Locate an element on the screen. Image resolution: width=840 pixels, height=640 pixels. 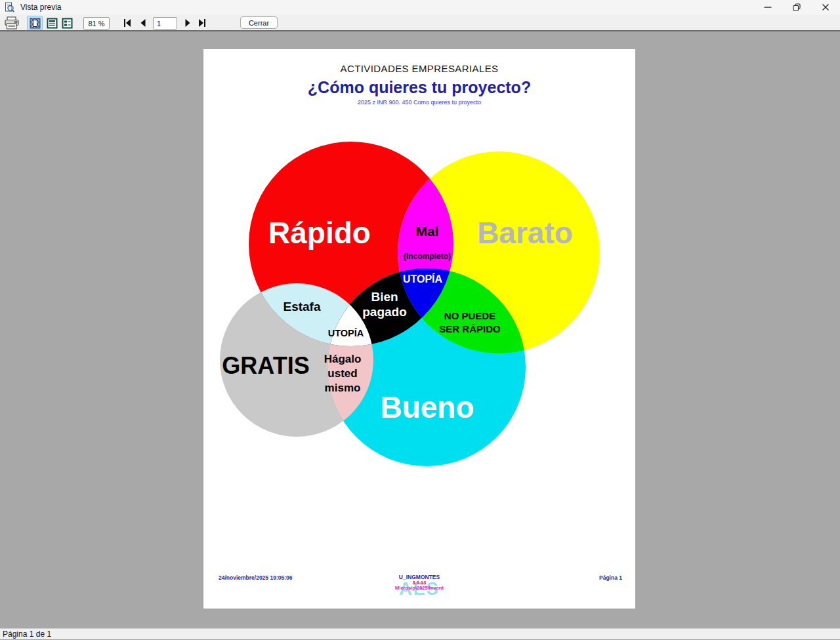
close-window-button is located at coordinates (826, 7).